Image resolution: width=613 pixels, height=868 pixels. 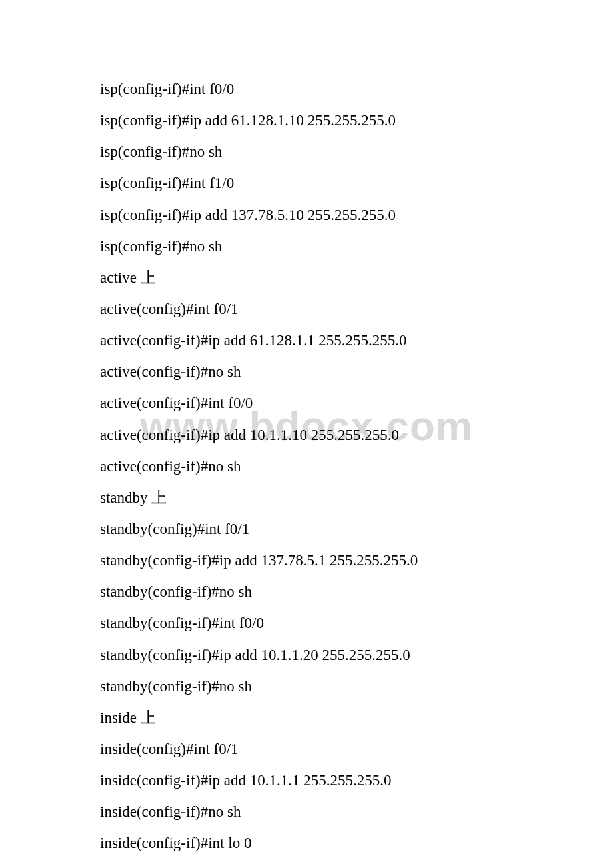 I want to click on config-line: inside(config-if)#ip add 10.1.1.1 255.25…, so click(x=306, y=780).